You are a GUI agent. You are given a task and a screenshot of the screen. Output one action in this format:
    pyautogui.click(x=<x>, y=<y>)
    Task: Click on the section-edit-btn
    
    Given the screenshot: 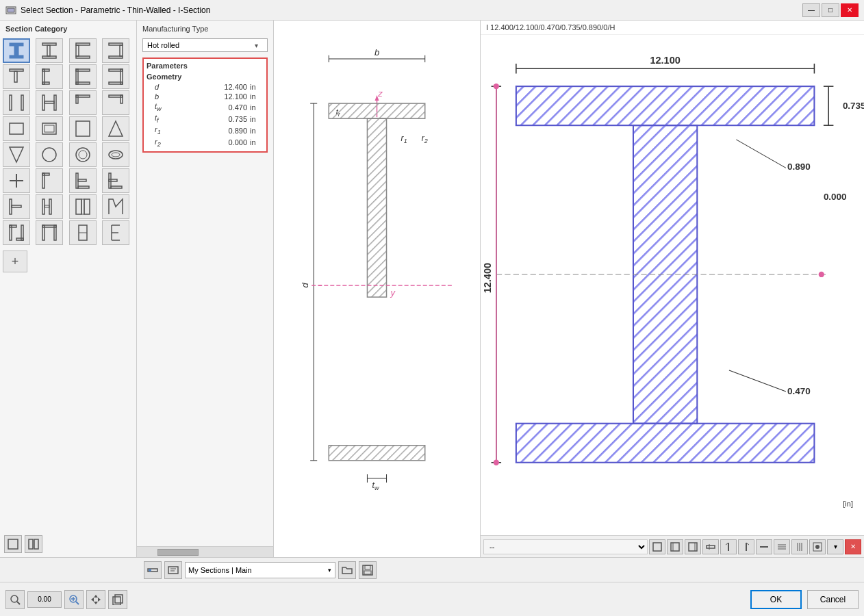 What is the action you would take?
    pyautogui.click(x=173, y=570)
    